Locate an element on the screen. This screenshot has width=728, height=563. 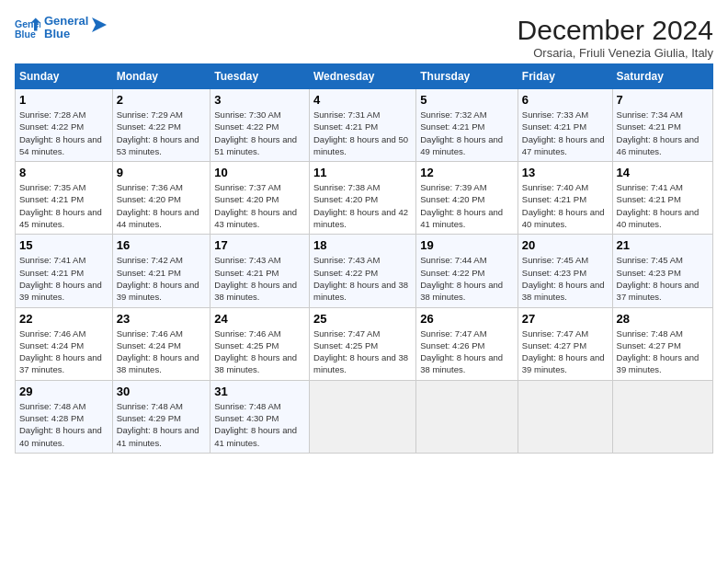
calendar-cell: 9Sunrise: 7:36 AMSunset: 4:20 PMDaylight… is located at coordinates (162, 199).